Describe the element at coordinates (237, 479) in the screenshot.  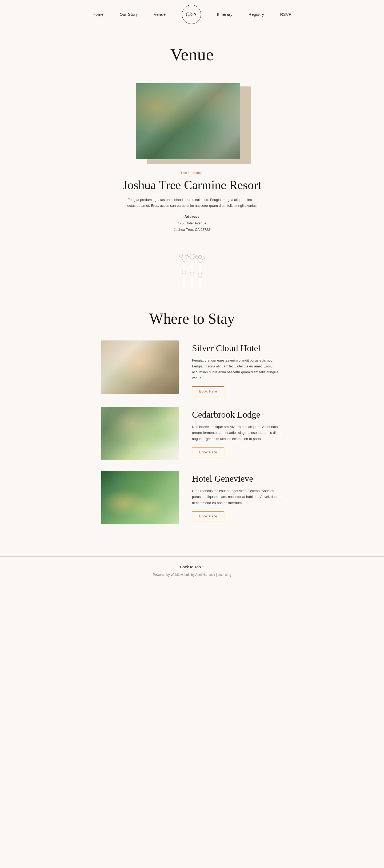
I see `hotel-name-3: Hotel Genevieve` at that location.